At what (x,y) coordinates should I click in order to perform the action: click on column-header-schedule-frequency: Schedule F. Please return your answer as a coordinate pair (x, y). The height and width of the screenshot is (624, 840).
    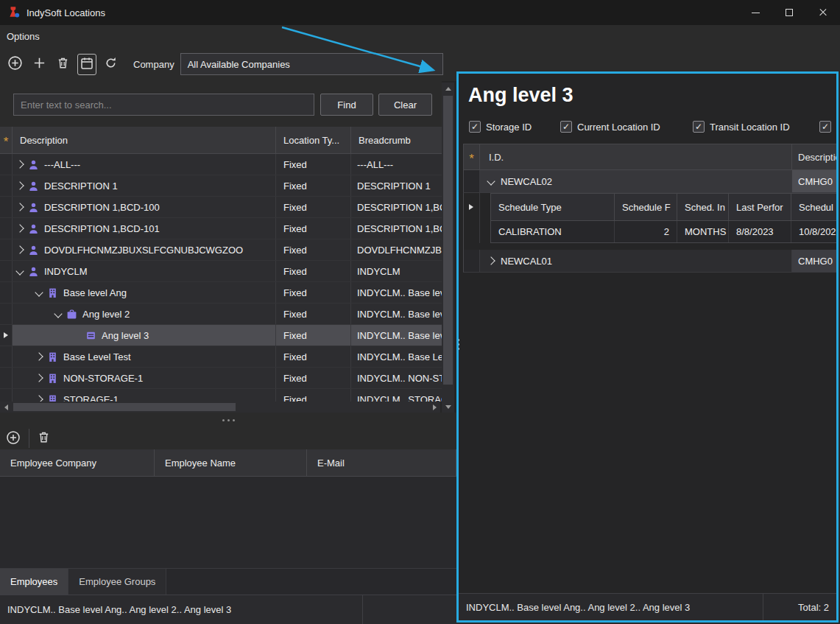
    Looking at the image, I should click on (646, 207).